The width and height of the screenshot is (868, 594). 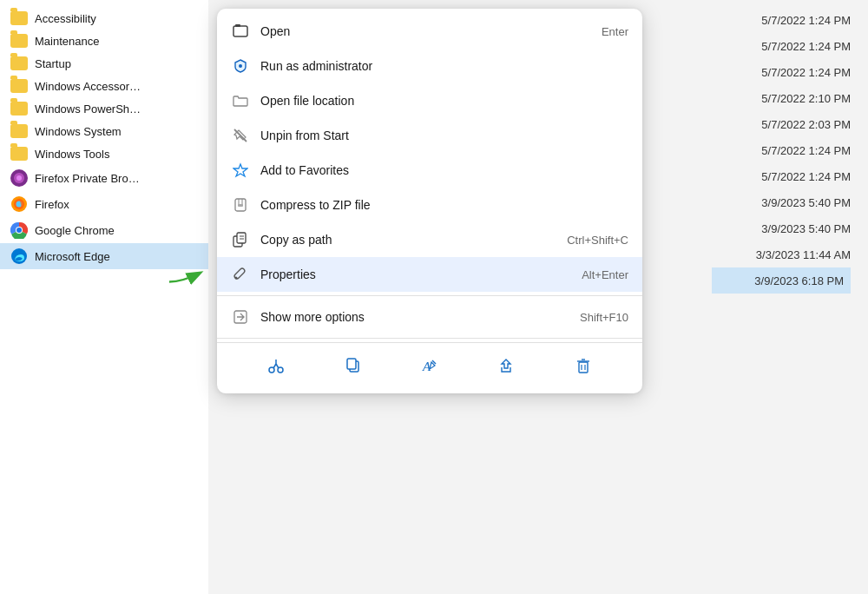 What do you see at coordinates (781, 150) in the screenshot?
I see `timestamp-5: 5/7/2022 1:24 PM` at bounding box center [781, 150].